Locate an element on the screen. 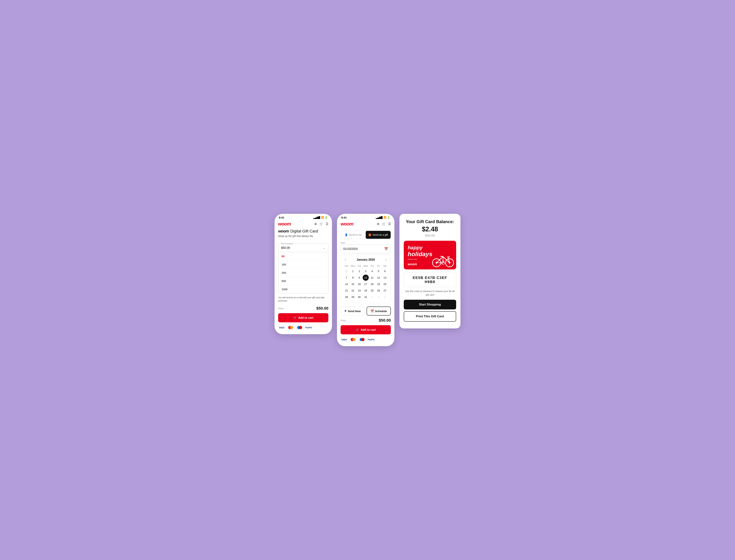 The width and height of the screenshot is (735, 560). cal-day: 19 is located at coordinates (379, 284).